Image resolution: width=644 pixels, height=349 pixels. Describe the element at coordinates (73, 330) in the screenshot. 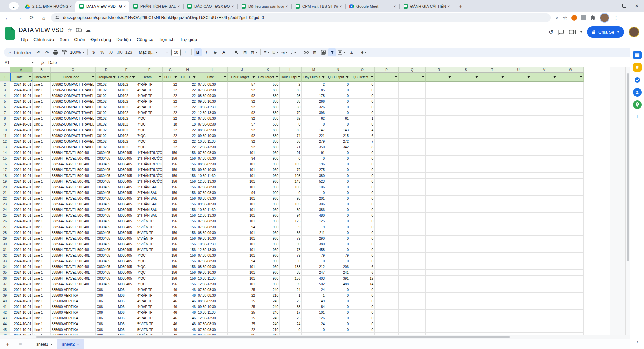

I see `grid-cell: 335600-VERTIKA` at that location.